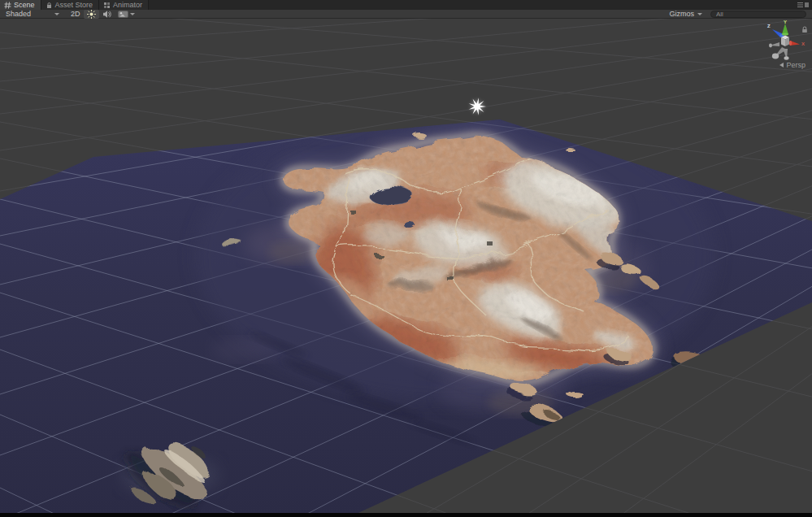 This screenshot has width=812, height=517. I want to click on axis-y-label: Y, so click(785, 23).